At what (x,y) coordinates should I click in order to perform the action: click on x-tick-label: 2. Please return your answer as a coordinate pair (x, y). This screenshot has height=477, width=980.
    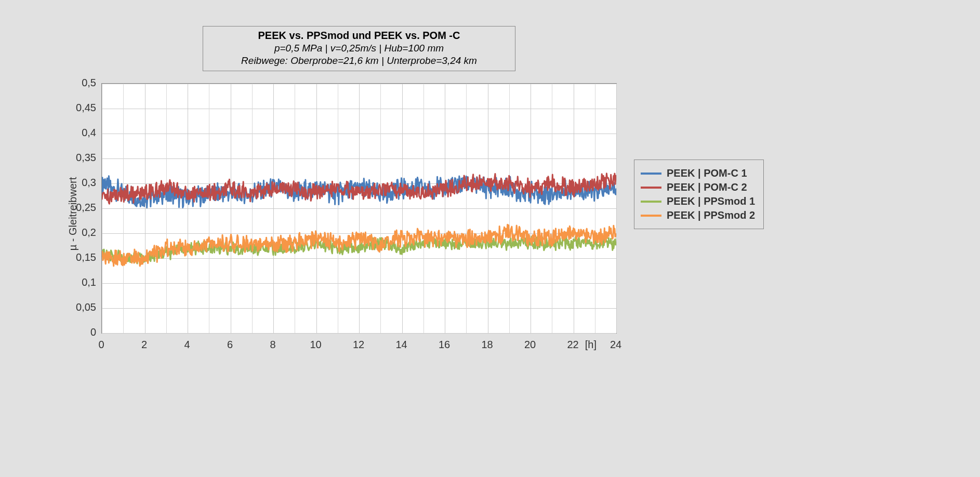
    Looking at the image, I should click on (144, 345).